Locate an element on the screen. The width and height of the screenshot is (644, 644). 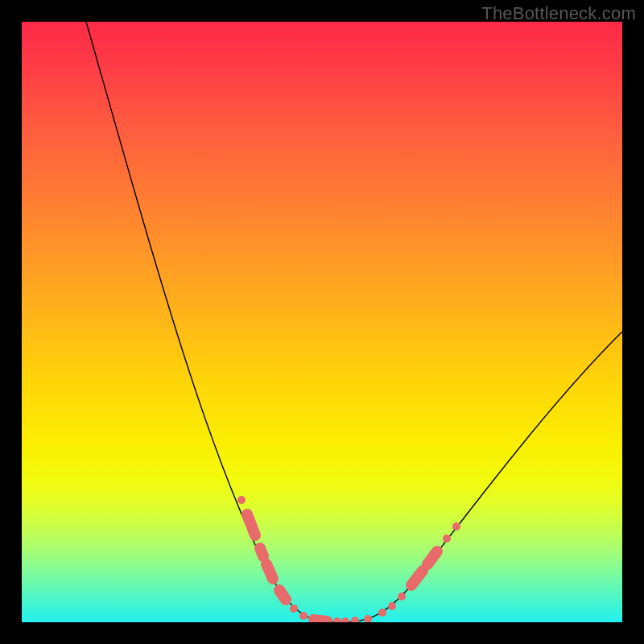
curve-dots-group is located at coordinates (349, 559).